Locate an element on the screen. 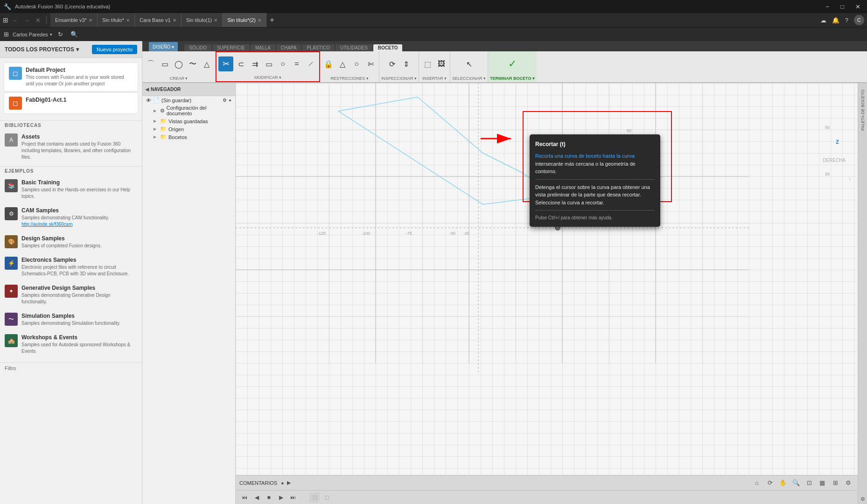  tab-solido: SÓLIDO is located at coordinates (198, 48).